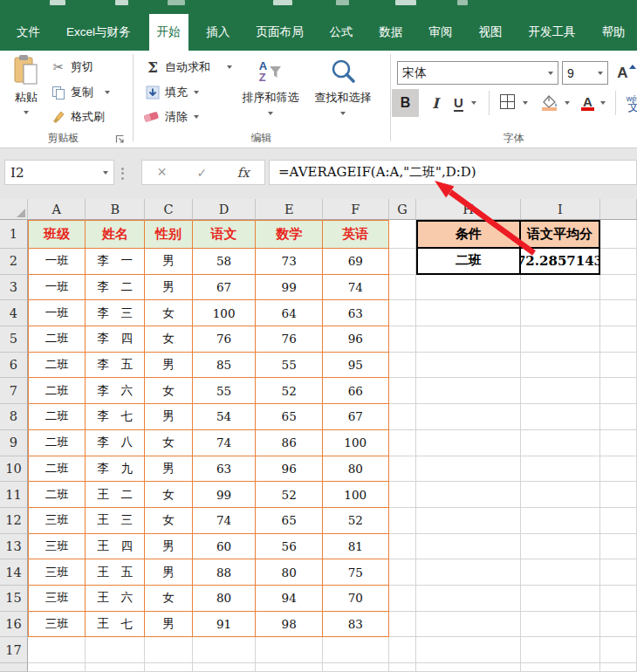 This screenshot has height=672, width=637. Describe the element at coordinates (468, 495) in the screenshot. I see `cell-H11` at that location.